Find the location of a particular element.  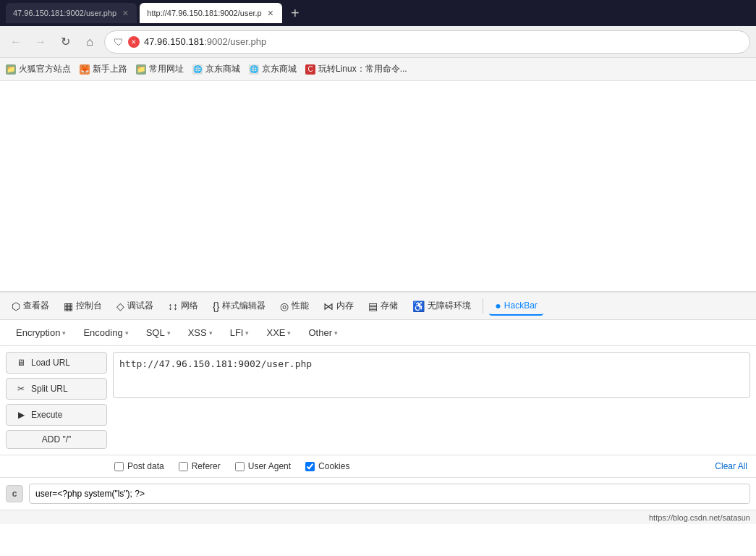

hackbar-xss-label: XSS is located at coordinates (198, 333).